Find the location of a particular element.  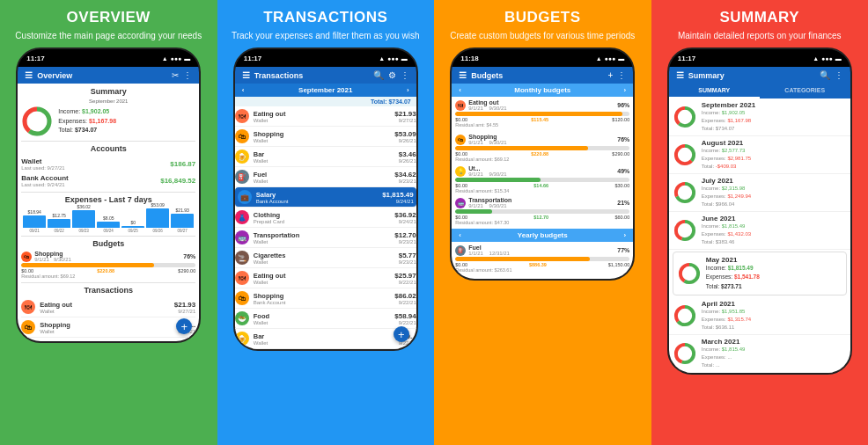

tx-eating-out: 🍽 Eating out Wallet $21.93 9/27/21 is located at coordinates (108, 308).